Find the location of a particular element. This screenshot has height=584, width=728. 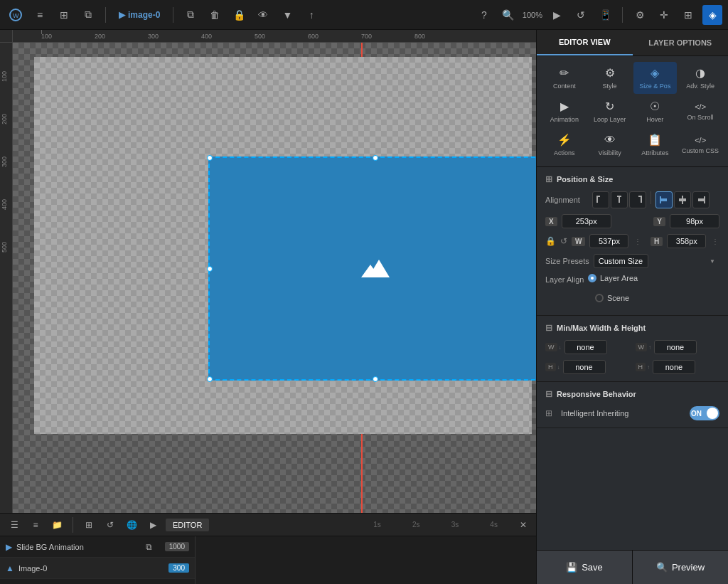

handle-bl is located at coordinates (210, 379).